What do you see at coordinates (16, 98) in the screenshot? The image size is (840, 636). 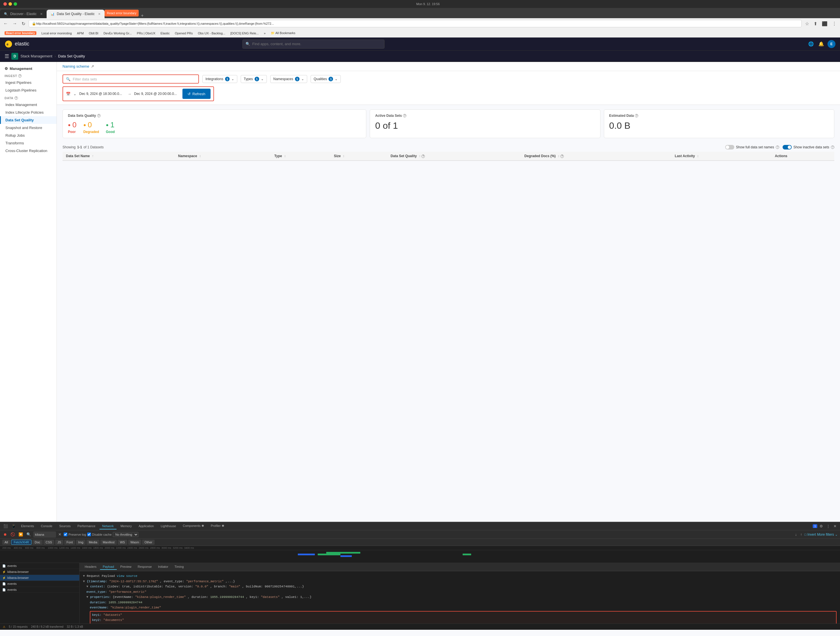 I see `data-help-icon: ?` at bounding box center [16, 98].